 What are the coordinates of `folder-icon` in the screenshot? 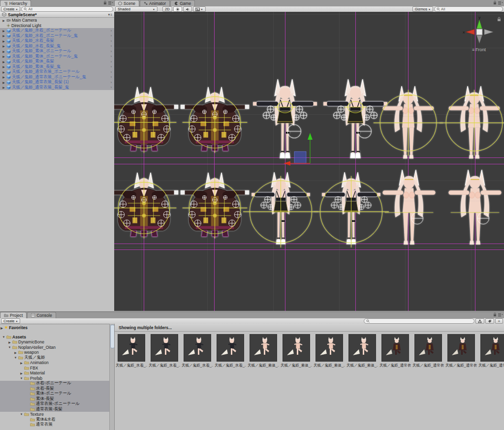 It's located at (32, 383).